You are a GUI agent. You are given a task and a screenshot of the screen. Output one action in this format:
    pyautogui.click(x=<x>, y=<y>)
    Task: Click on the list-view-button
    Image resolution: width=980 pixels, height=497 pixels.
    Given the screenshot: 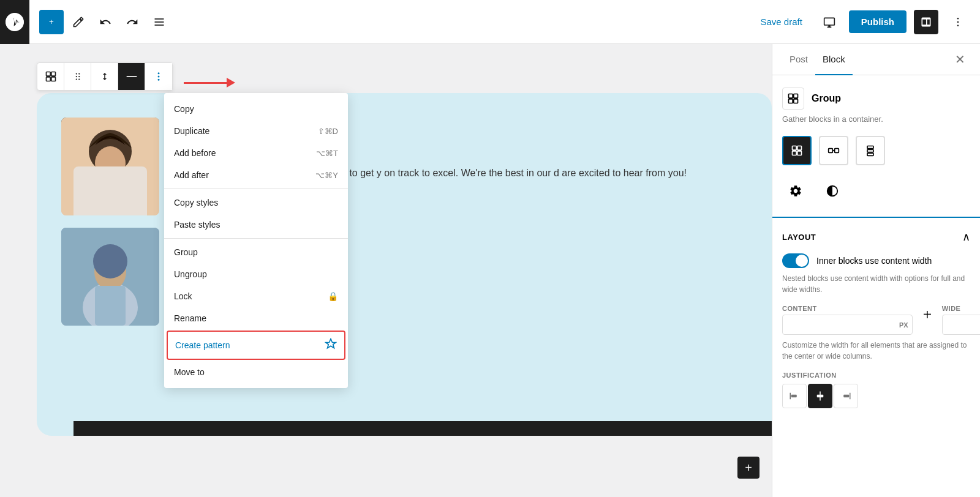 What is the action you would take?
    pyautogui.click(x=159, y=22)
    